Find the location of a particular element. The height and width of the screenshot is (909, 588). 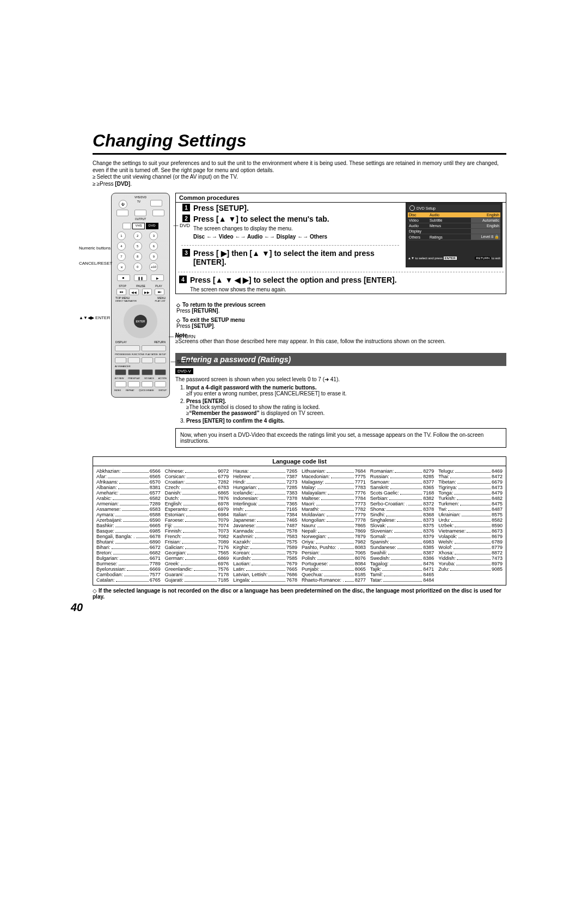

nav-pad: ENTER is located at coordinates (140, 321).